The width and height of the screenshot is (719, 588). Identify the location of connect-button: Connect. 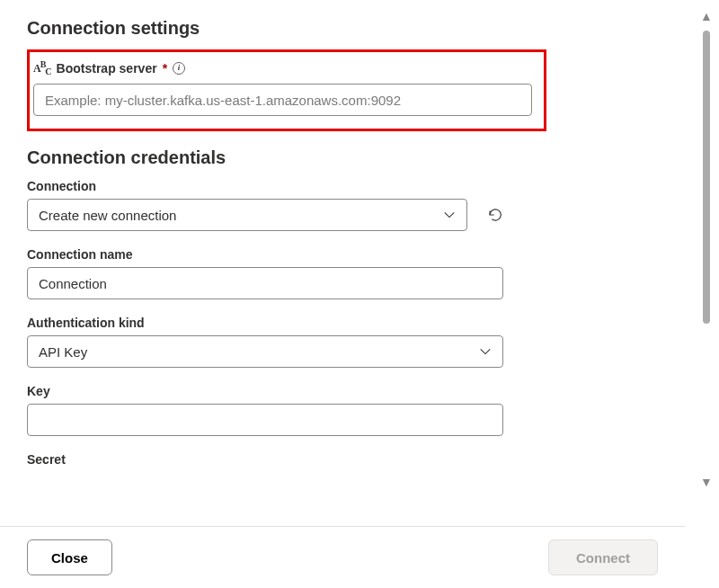
(603, 557).